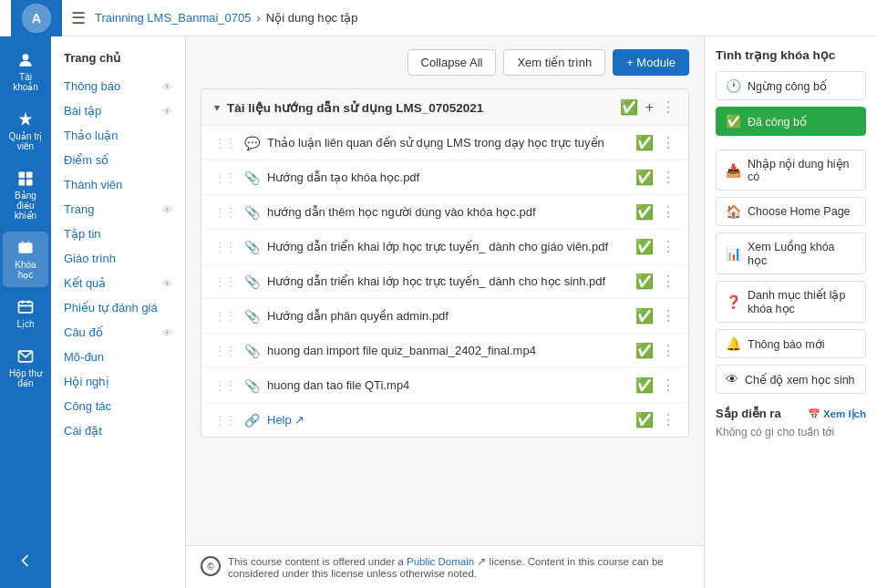  Describe the element at coordinates (26, 561) in the screenshot. I see `sidebar-back-btn` at that location.